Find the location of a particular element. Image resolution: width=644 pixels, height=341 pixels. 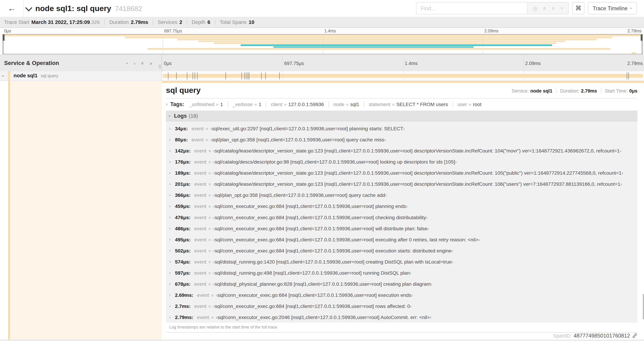

timeline-minimap: 0μs697.75μs1.4ms2.09ms2.79ms is located at coordinates (322, 41).